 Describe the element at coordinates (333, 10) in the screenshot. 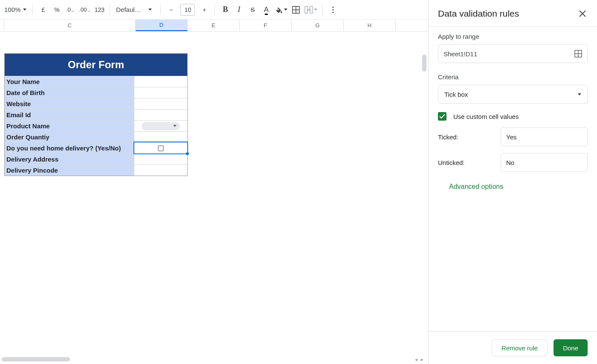

I see `more-button` at that location.